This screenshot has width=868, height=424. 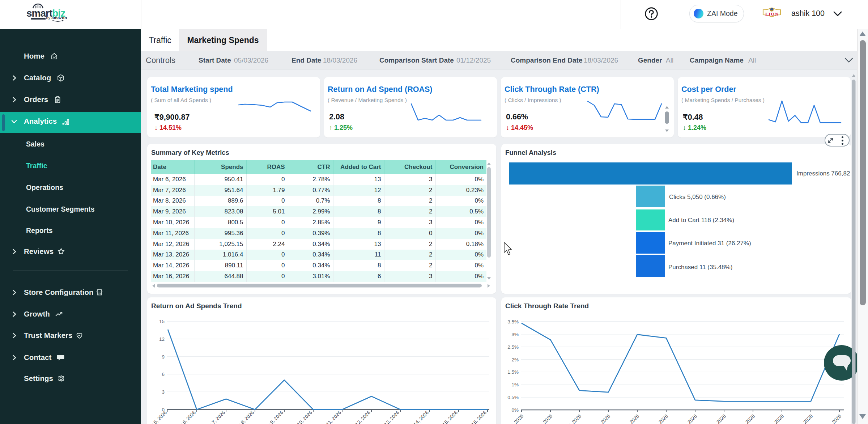 What do you see at coordinates (772, 14) in the screenshot?
I see `svg-text: LION` at bounding box center [772, 14].